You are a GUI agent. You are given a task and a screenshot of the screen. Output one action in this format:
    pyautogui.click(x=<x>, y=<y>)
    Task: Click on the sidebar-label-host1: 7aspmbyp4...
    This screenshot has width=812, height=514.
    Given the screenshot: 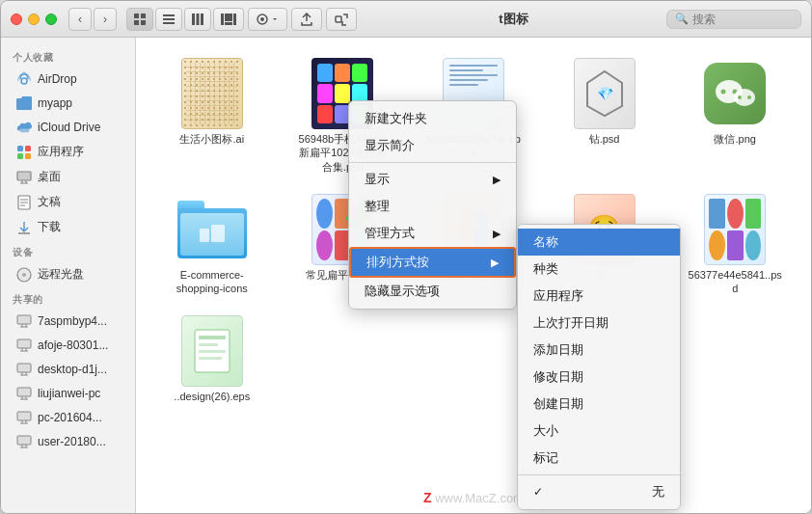 What is the action you would take?
    pyautogui.click(x=72, y=321)
    